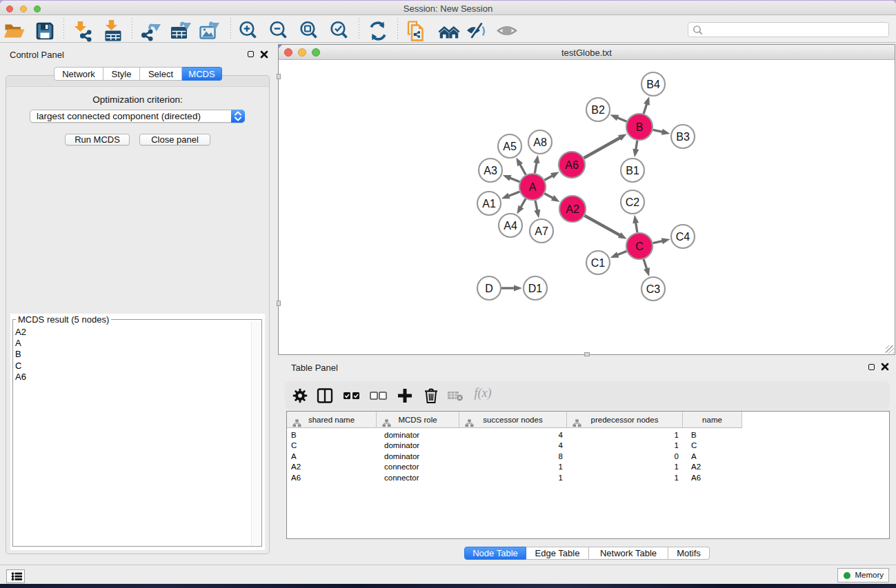 The width and height of the screenshot is (896, 588). Describe the element at coordinates (654, 290) in the screenshot. I see `svg-text: C3` at that location.